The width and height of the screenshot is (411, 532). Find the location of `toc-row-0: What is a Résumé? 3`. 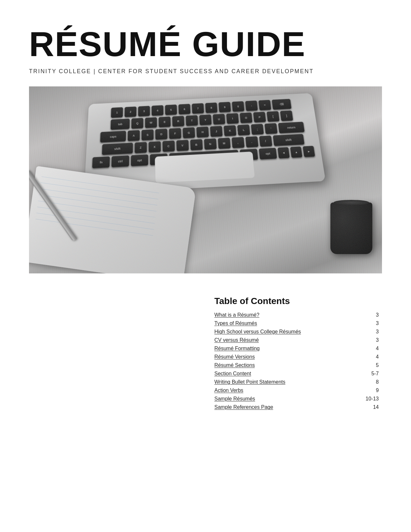

toc-row-0: What is a Résumé? 3 is located at coordinates (297, 315).